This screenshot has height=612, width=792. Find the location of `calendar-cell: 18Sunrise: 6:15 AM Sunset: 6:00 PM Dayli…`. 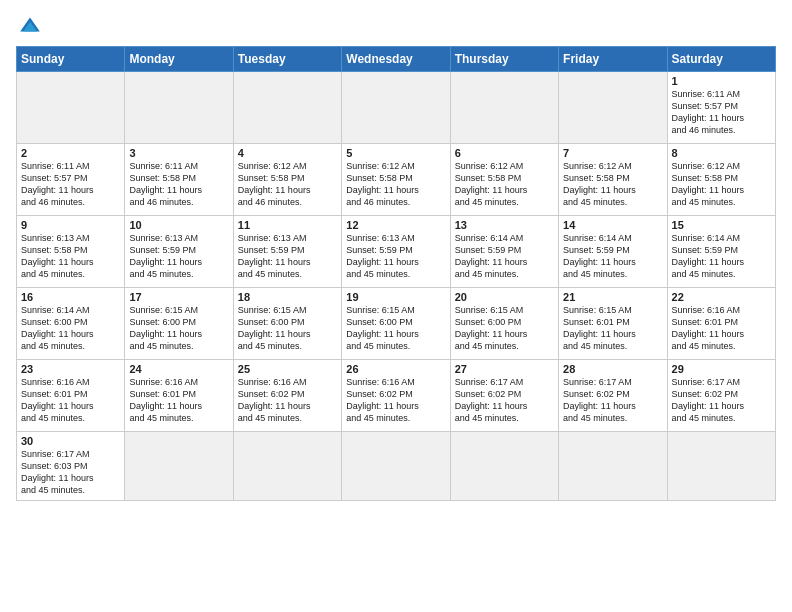

calendar-cell: 18Sunrise: 6:15 AM Sunset: 6:00 PM Dayli… is located at coordinates (287, 324).